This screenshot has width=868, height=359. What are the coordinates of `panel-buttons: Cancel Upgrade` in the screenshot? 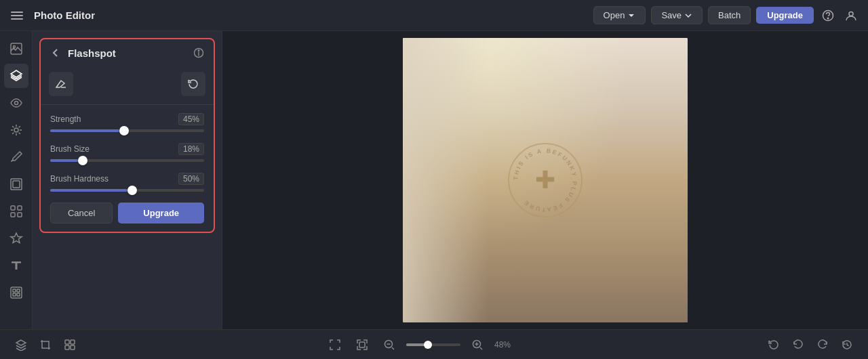 It's located at (127, 210).